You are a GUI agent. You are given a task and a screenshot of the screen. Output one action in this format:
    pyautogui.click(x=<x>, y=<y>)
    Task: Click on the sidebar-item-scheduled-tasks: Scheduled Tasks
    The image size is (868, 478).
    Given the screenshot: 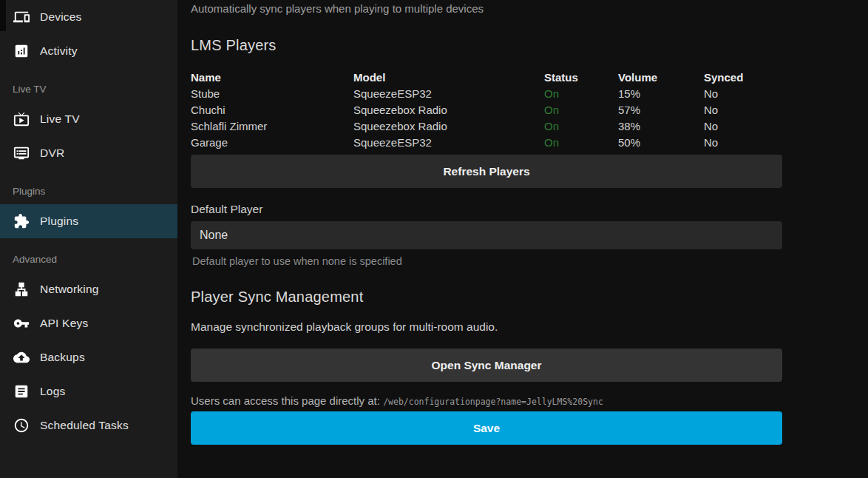 What is the action you would take?
    pyautogui.click(x=89, y=425)
    